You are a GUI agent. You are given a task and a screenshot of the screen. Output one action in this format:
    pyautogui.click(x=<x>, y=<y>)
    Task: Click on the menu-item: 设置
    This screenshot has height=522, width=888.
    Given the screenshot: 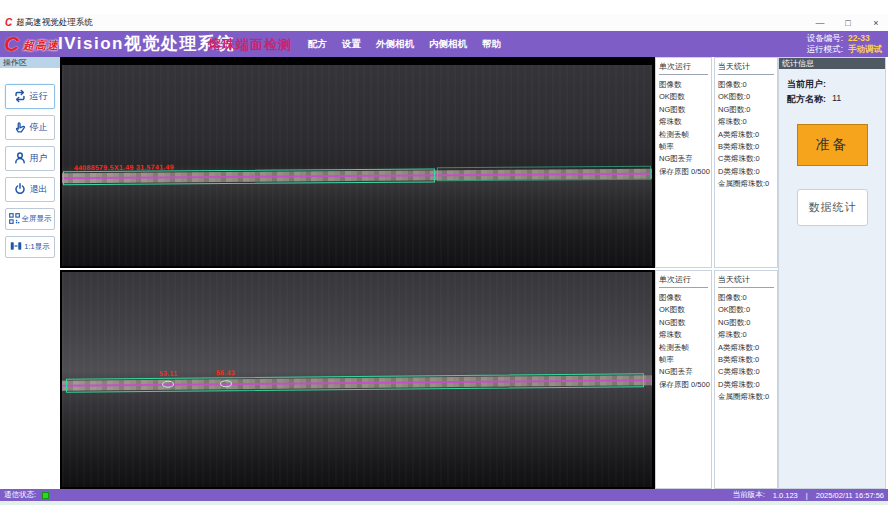 What is the action you would take?
    pyautogui.click(x=352, y=44)
    